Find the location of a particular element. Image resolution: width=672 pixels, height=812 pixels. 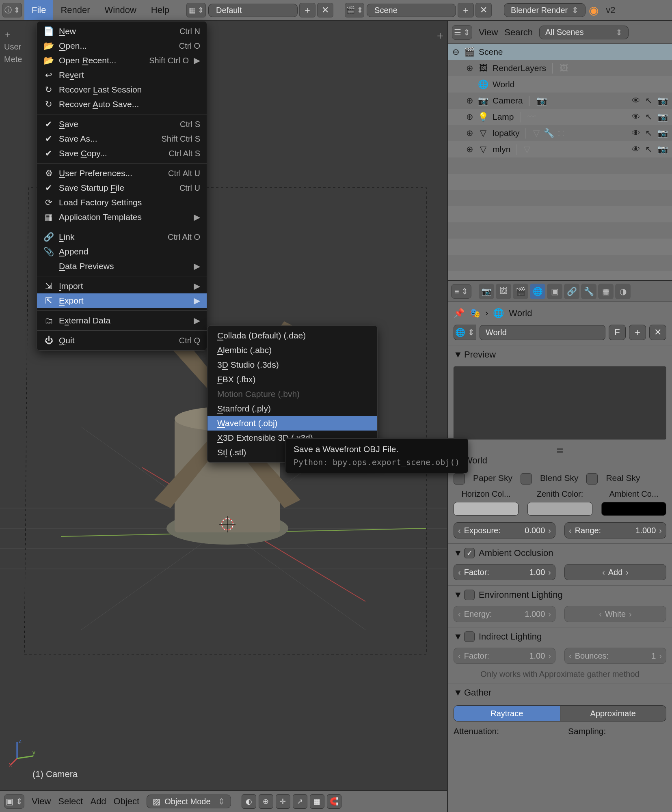

outliner-tree: ⊖🎬Scene ⊕🖼RenderLayers │ 🖼🌐World ⊕📷Camer… is located at coordinates (560, 162).